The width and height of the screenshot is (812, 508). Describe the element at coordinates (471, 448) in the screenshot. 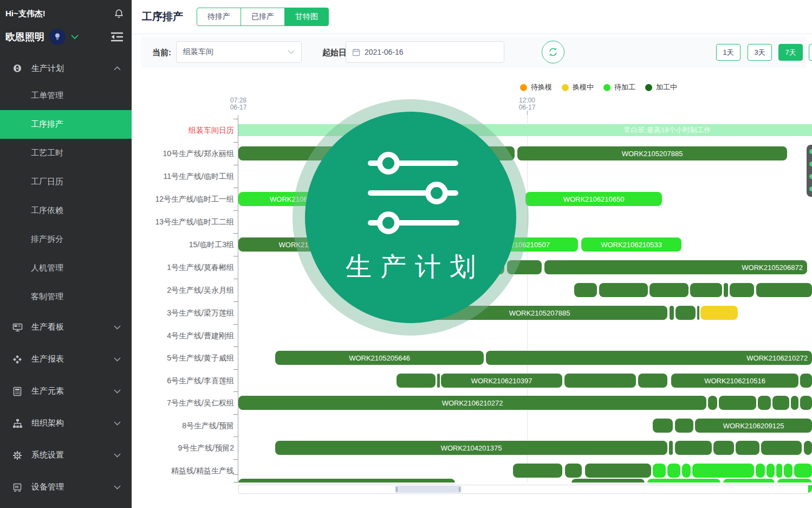

I see `gantt-bar: WORK2104201375` at that location.